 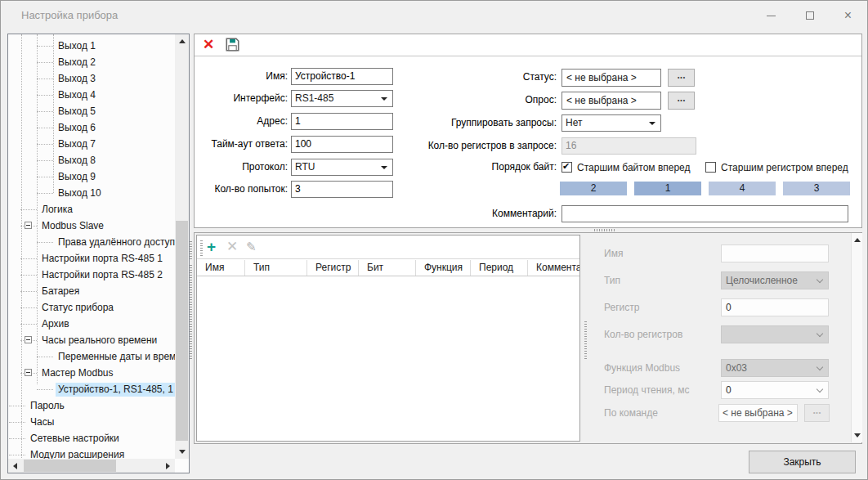 What do you see at coordinates (92, 62) in the screenshot?
I see `tree-item-output-2: Выход 2` at bounding box center [92, 62].